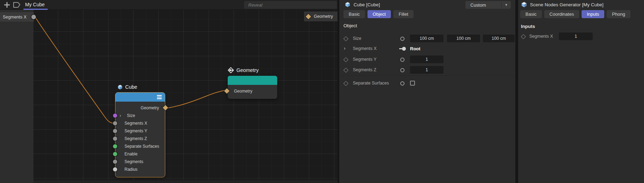 The image size is (644, 183). What do you see at coordinates (321, 16) in the screenshot?
I see `pinned-output-geometry: Geometry` at bounding box center [321, 16].